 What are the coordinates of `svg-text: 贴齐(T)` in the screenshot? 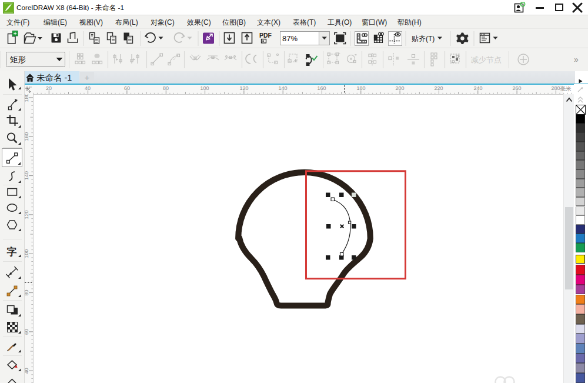 It's located at (423, 39).